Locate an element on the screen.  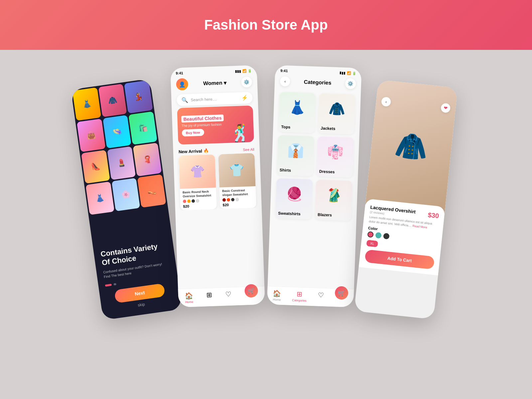
settings-button: ⚙️ is located at coordinates (247, 82).